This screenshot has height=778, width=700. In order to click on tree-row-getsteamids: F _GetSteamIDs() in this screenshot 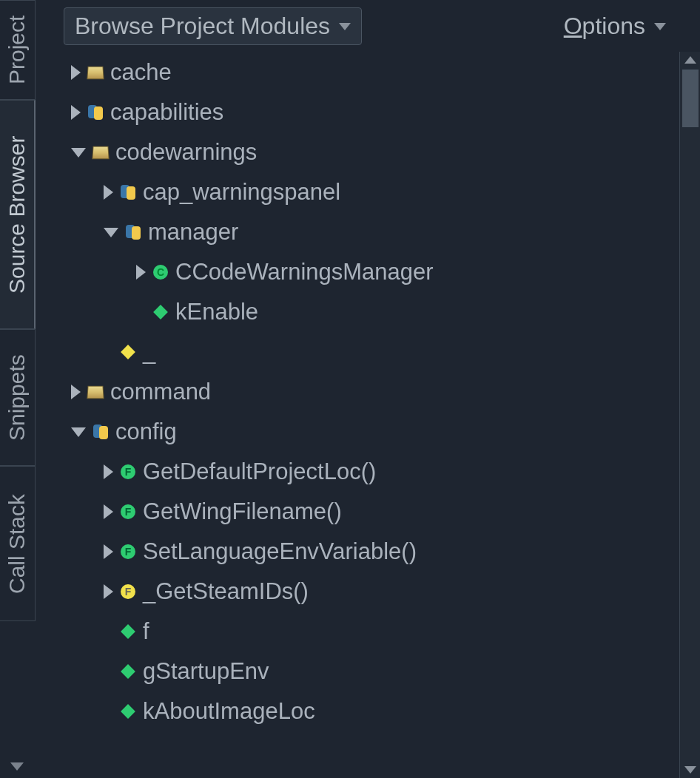, I will do `click(371, 592)`.